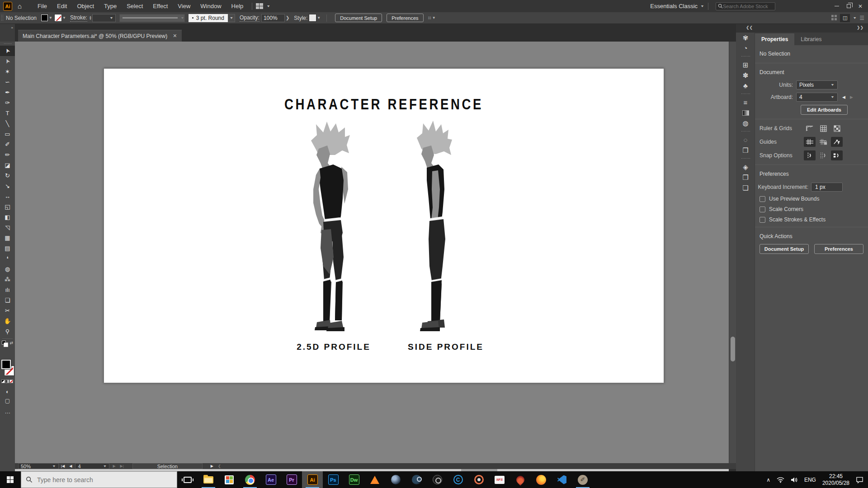  Describe the element at coordinates (7, 165) in the screenshot. I see `eraser-tool: ◪` at that location.